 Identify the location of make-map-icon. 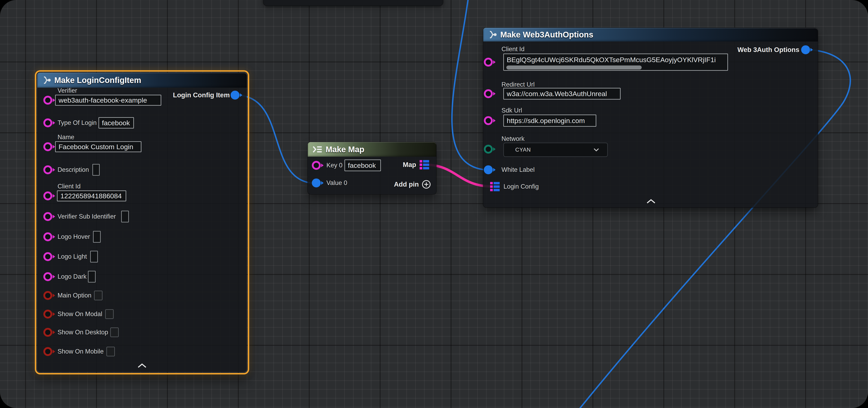
(317, 149).